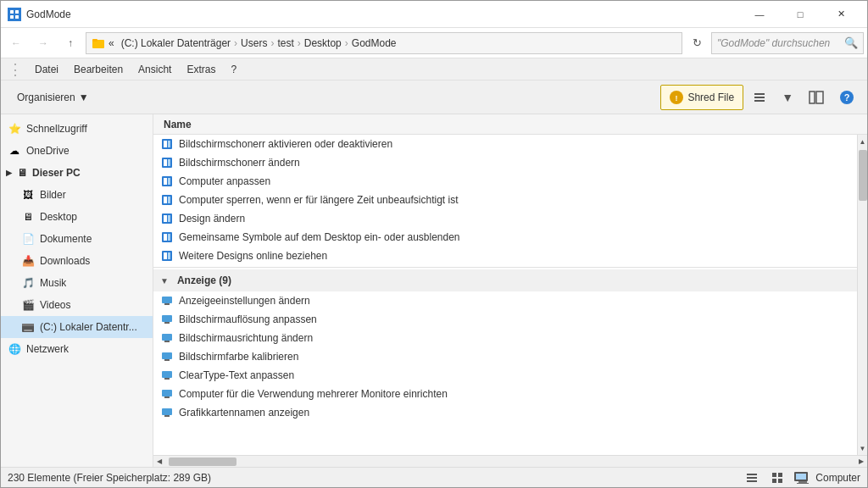  I want to click on scroll-down-button: ▼, so click(863, 448).